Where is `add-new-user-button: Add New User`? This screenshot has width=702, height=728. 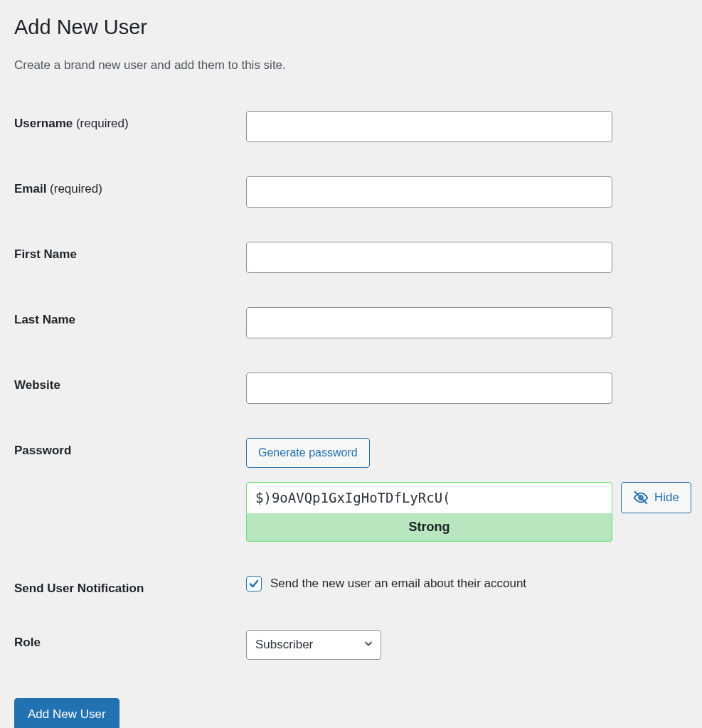
add-new-user-button: Add New User is located at coordinates (67, 713).